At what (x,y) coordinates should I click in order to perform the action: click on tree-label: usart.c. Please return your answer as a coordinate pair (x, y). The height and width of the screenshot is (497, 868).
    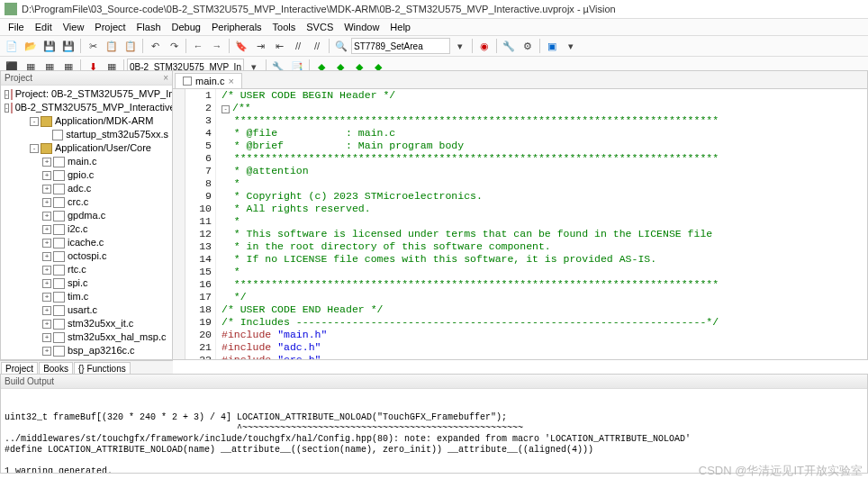
    Looking at the image, I should click on (83, 310).